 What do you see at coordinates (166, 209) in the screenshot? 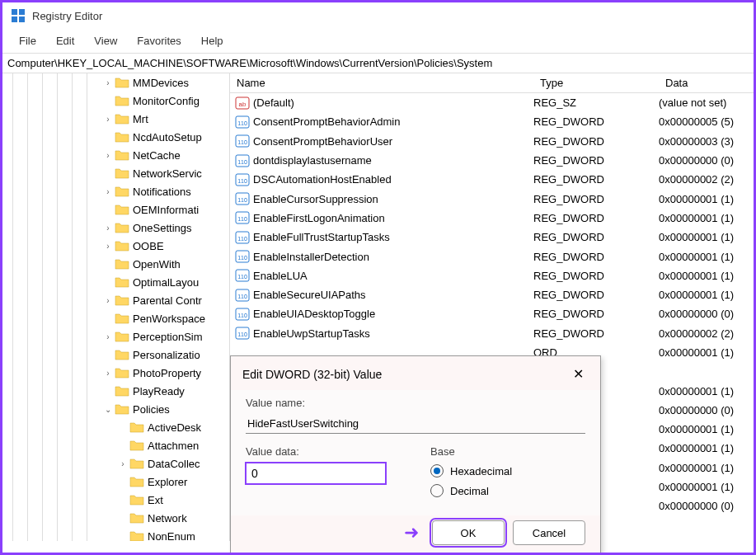
I see `tree-item-label: OEMInformati` at bounding box center [166, 209].